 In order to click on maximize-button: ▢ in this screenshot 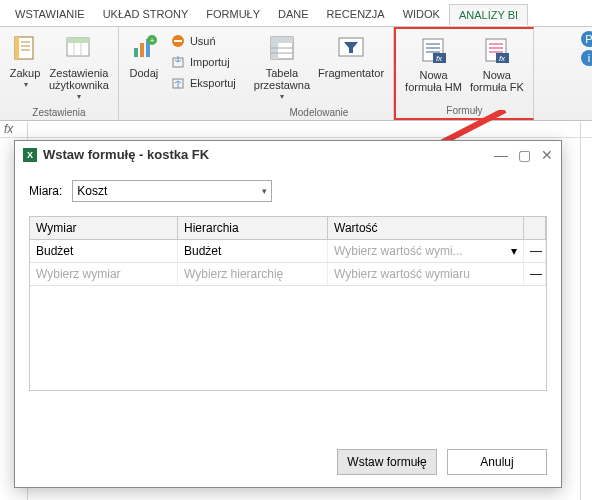, I will do `click(524, 155)`.